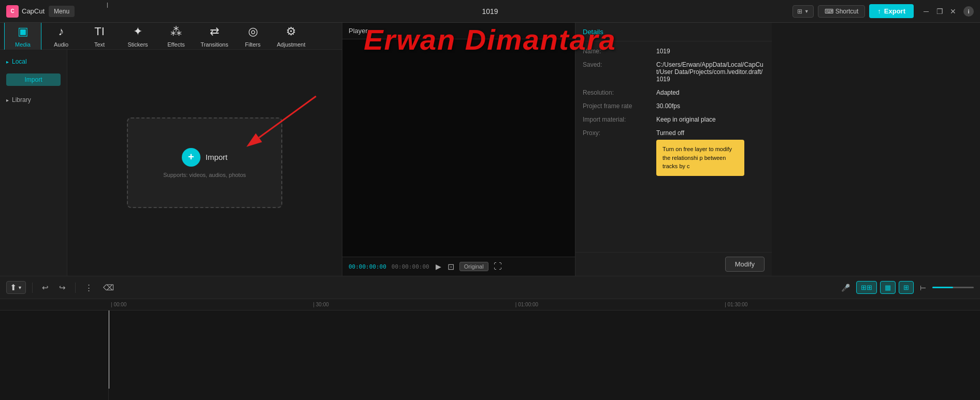 The width and height of the screenshot is (980, 400). Describe the element at coordinates (490, 288) in the screenshot. I see `timeline-toolbar: ⬆ ▼ ↩ ↪ ⋮ ⌫ 🎤 ⊞⊞ ▦ ⊞ ⊢` at that location.